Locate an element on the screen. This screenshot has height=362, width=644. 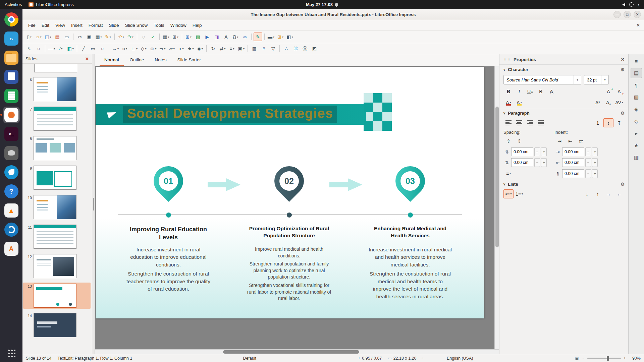
zoom-slider-thumb is located at coordinates (608, 358).